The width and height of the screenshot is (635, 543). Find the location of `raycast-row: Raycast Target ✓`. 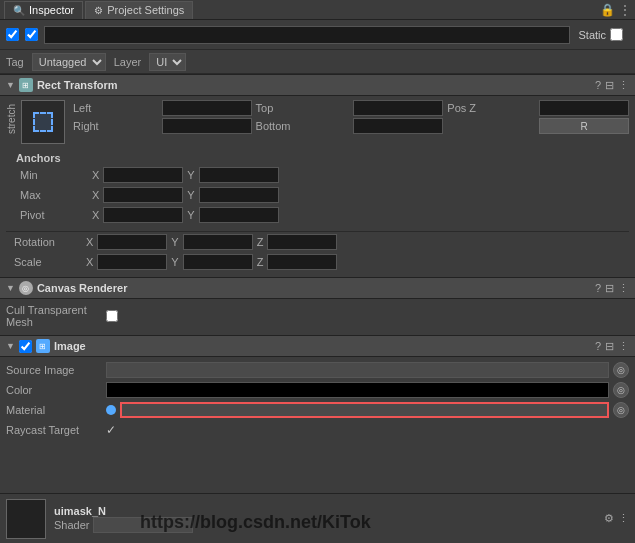

raycast-row: Raycast Target ✓ is located at coordinates (318, 430).